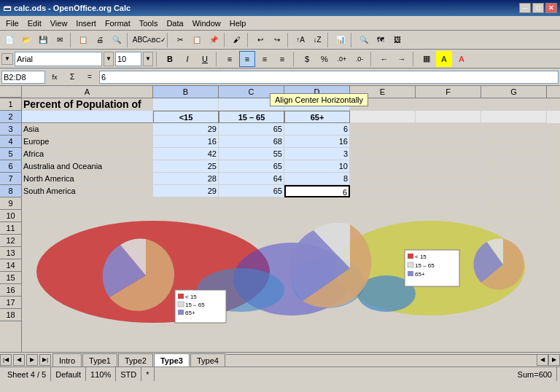  What do you see at coordinates (230, 59) in the screenshot?
I see `align-left-button: ≡` at bounding box center [230, 59].